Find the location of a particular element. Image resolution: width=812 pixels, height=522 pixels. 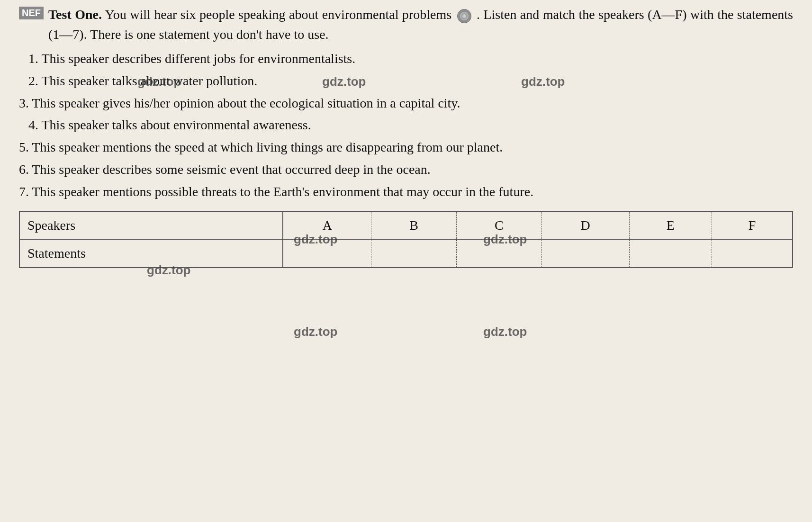

stmt-num-7: 7. is located at coordinates (24, 191).